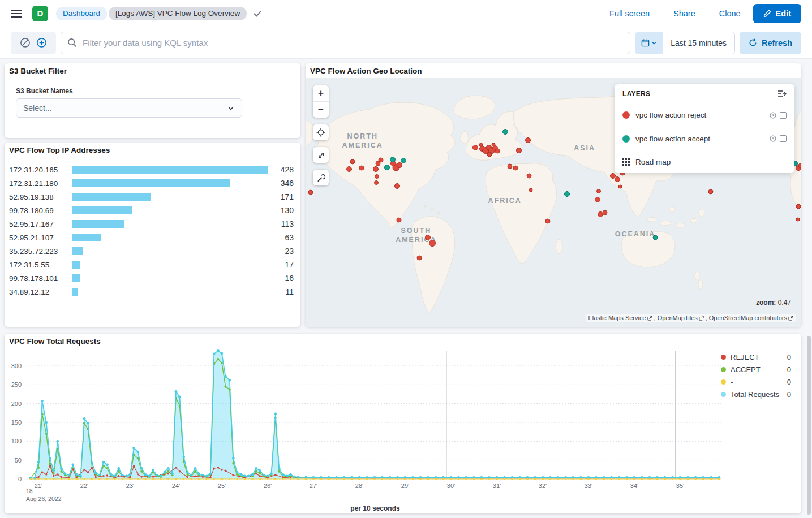 Image resolution: width=812 pixels, height=518 pixels. I want to click on fit-to-data-button, so click(321, 132).